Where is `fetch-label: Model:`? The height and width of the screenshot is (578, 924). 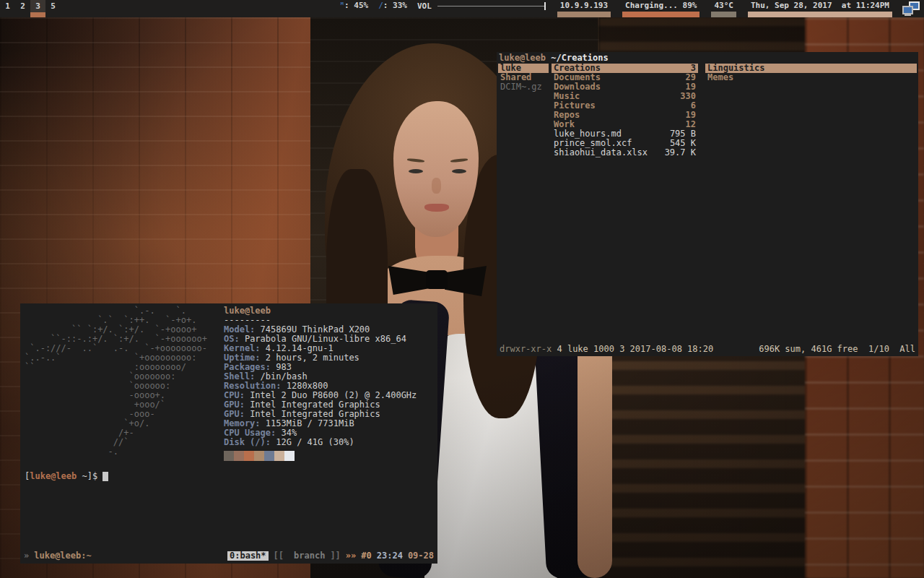 fetch-label: Model: is located at coordinates (240, 329).